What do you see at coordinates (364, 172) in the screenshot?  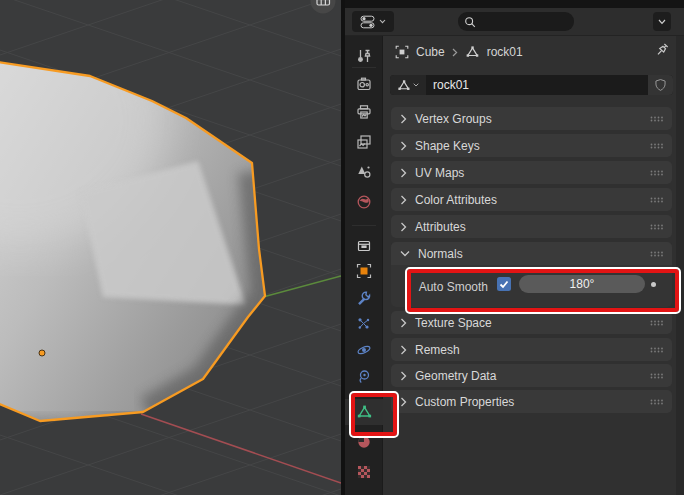 I see `scene-properties-icon` at bounding box center [364, 172].